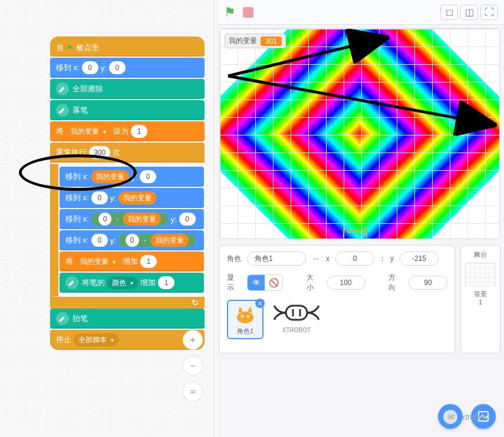 The width and height of the screenshot is (504, 437). Describe the element at coordinates (480, 294) in the screenshot. I see `backdrop-label: 背景` at that location.